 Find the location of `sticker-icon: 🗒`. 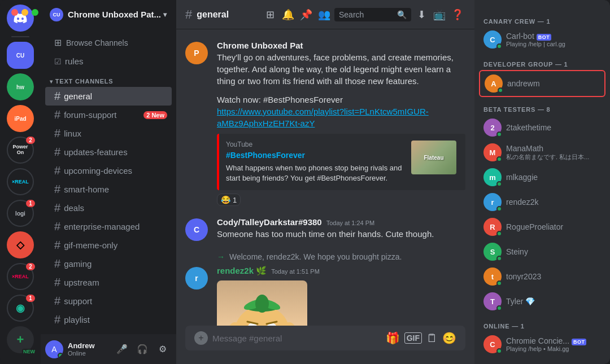

sticker-icon: 🗒 is located at coordinates (432, 339).